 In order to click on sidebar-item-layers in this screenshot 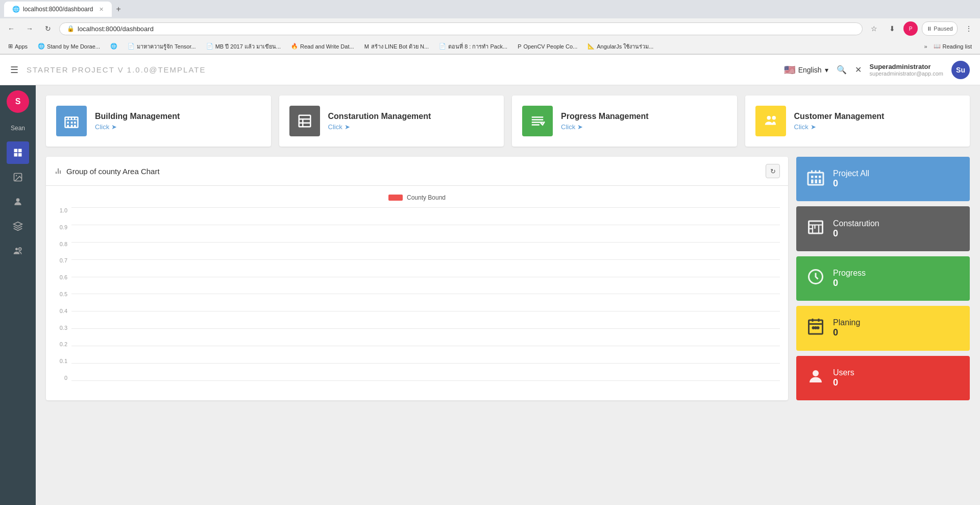, I will do `click(18, 226)`.